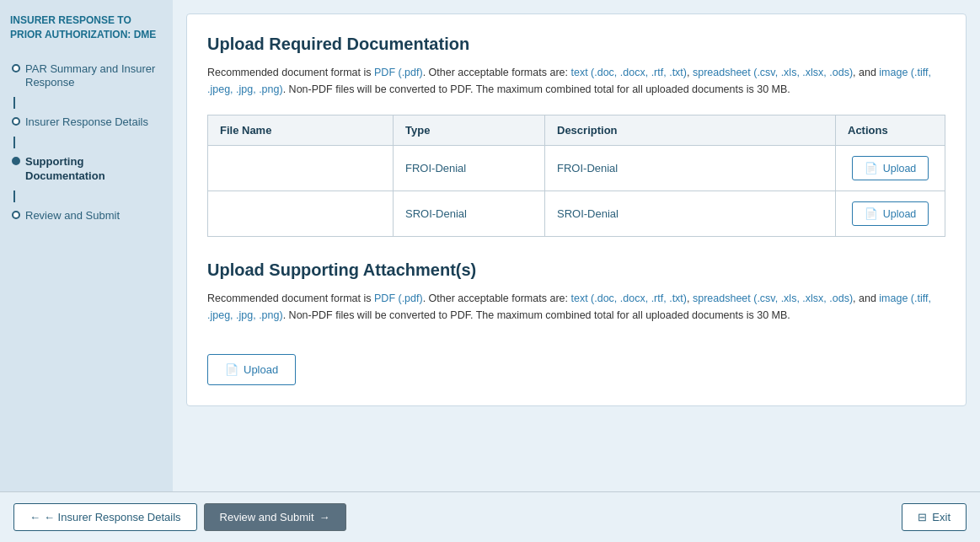  What do you see at coordinates (86, 169) in the screenshot?
I see `sidebar-item-supporting-documentation: Supporting Documentation` at bounding box center [86, 169].